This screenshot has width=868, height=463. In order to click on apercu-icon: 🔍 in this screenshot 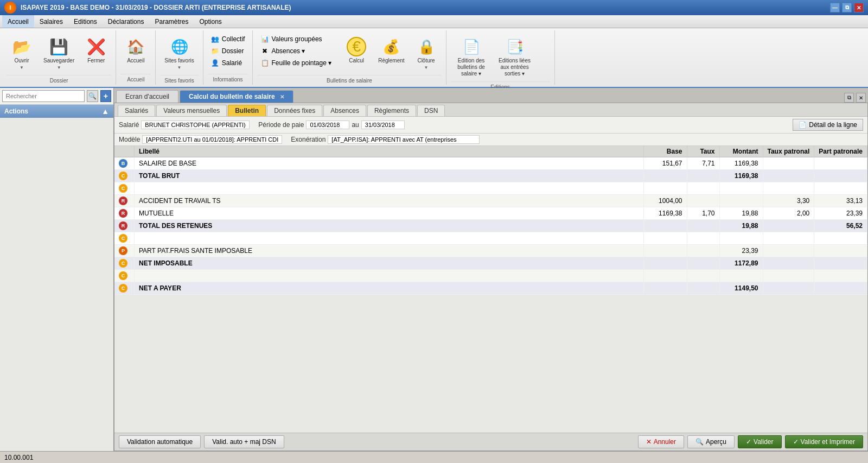, I will do `click(700, 442)`.